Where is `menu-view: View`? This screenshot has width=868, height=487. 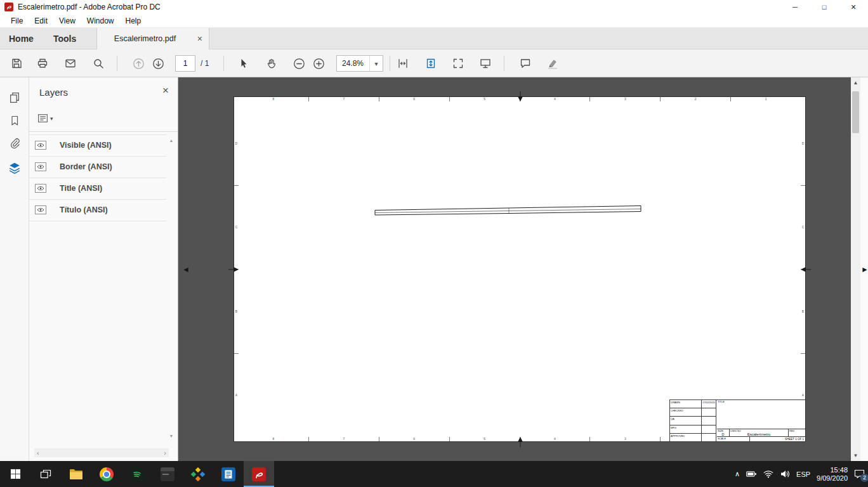 menu-view: View is located at coordinates (67, 20).